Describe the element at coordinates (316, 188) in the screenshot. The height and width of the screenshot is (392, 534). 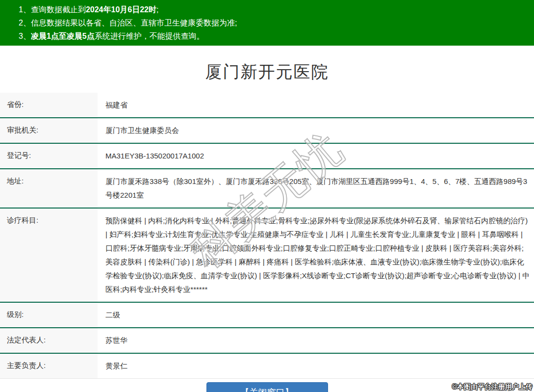
I see `row-value: 厦门市厦禾路338号（除301室外）、厦门市厦禾路336号205室、厦门市湖里区…` at that location.